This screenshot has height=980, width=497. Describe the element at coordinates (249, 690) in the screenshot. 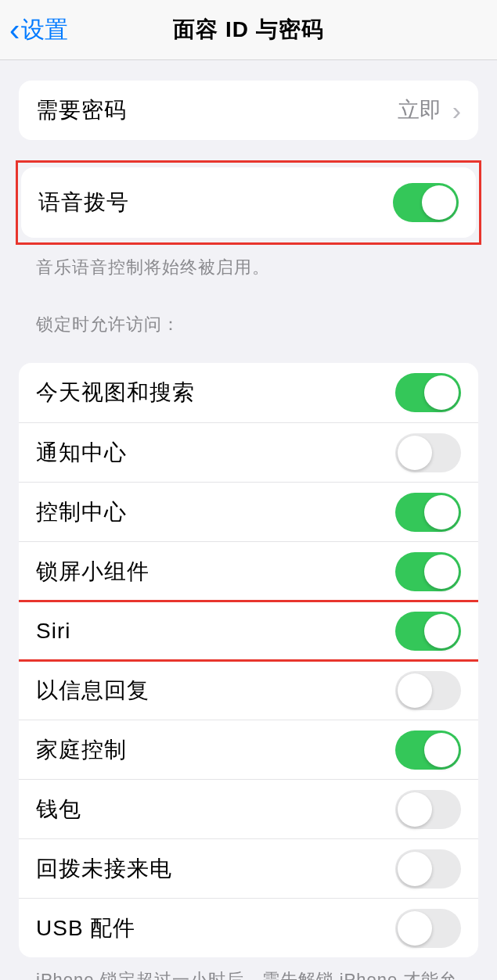

I see `lock-access-row: 以信息回复` at that location.